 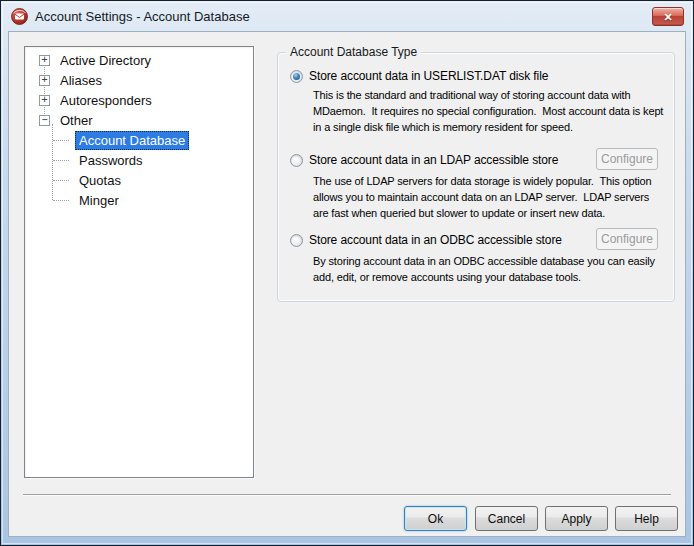 What do you see at coordinates (20, 16) in the screenshot?
I see `mdaemon-logo-icon` at bounding box center [20, 16].